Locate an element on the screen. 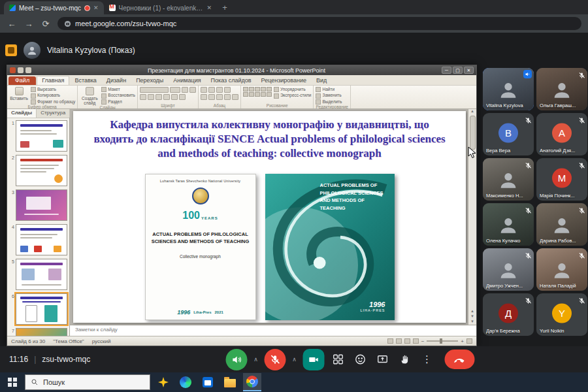 The height and width of the screenshot is (392, 588). panel-tab-slides: Слайды is located at coordinates (22, 114).